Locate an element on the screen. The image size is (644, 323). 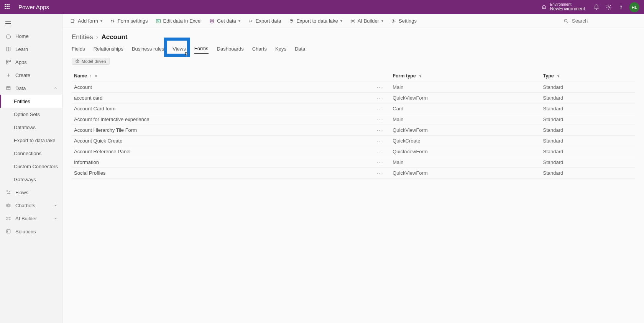
tab-business-rules: Business rules is located at coordinates (148, 49).